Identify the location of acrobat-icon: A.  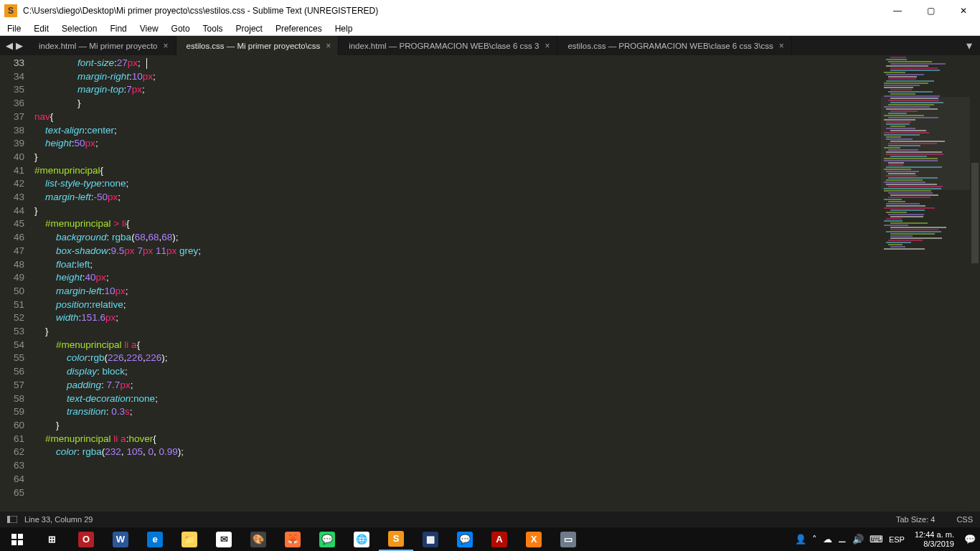
(499, 540).